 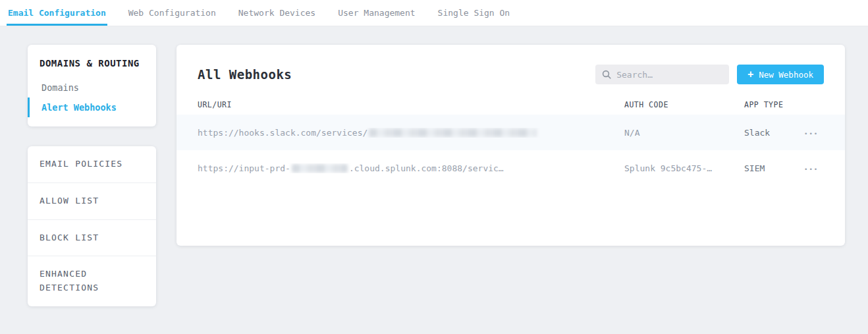 I want to click on sidebar-item-allow-list: ALLOW LIST, so click(x=92, y=201).